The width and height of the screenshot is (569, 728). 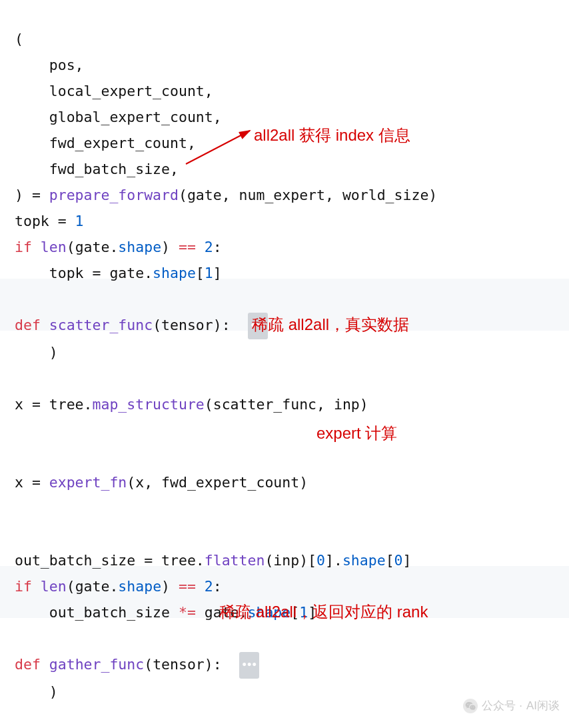 What do you see at coordinates (114, 91) in the screenshot?
I see `code-line: local_expert_count,` at bounding box center [114, 91].